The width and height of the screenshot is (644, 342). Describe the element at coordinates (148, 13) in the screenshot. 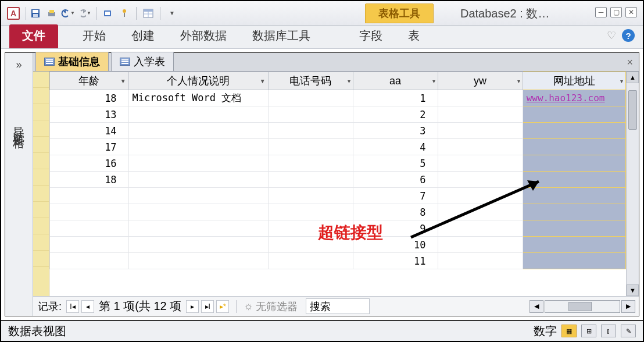

I see `qat-datasheet-button` at that location.